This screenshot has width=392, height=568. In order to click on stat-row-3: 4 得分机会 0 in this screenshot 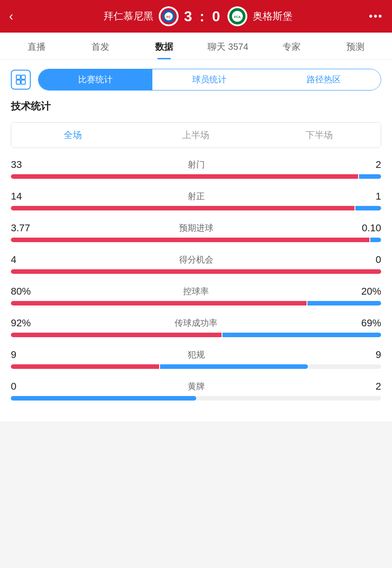, I will do `click(196, 264)`.